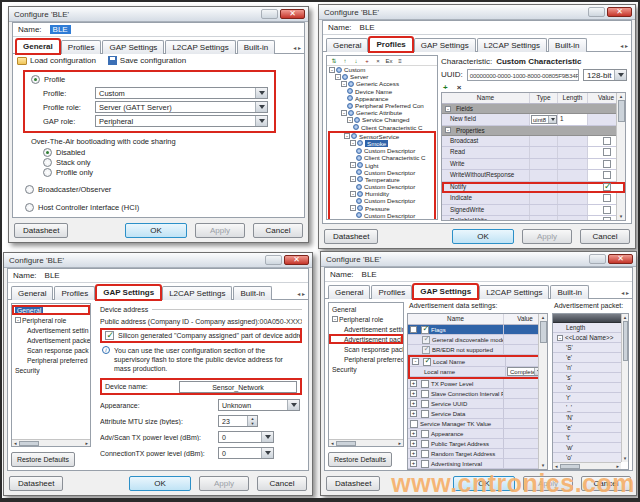 This screenshot has width=640, height=502. Describe the element at coordinates (200, 47) in the screenshot. I see `tab-l2cap-settings: L2CAP Settings` at that location.